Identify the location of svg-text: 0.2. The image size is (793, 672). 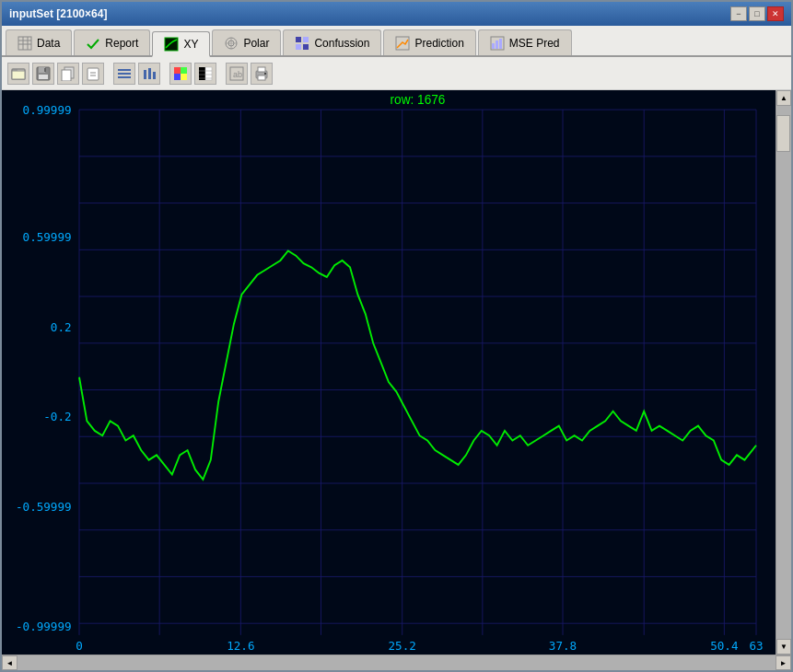
(61, 328).